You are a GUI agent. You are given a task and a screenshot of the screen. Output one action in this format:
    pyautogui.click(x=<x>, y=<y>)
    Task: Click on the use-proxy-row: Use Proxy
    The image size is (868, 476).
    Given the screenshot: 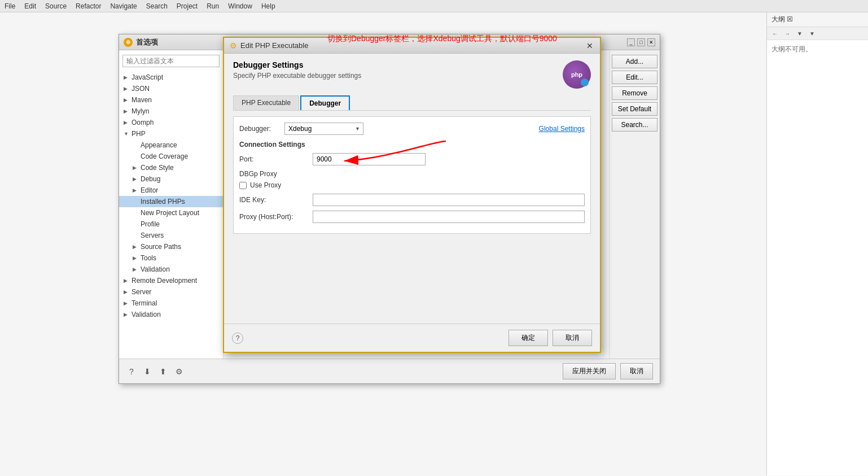 What is the action you would take?
    pyautogui.click(x=412, y=185)
    